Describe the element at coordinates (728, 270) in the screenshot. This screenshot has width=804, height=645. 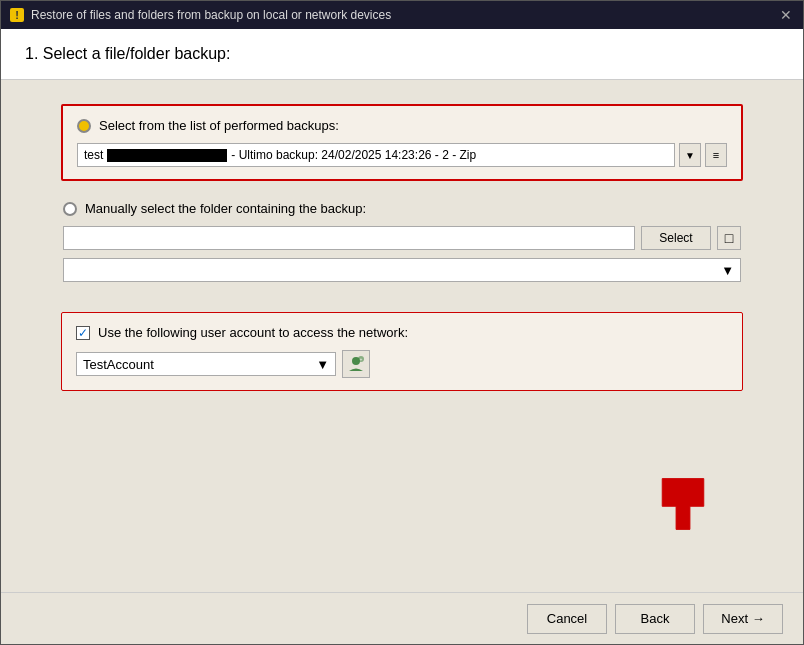
I see `chevron-down-icon2: ▼` at that location.